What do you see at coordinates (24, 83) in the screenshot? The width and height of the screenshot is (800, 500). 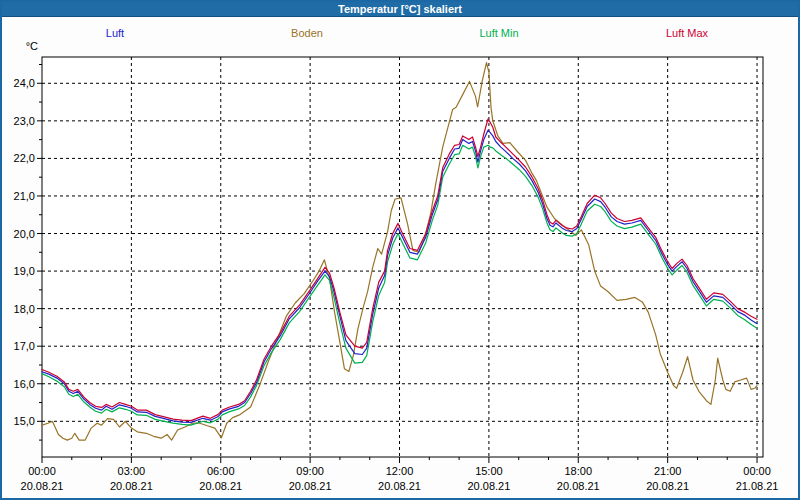 I see `y-tick-label: 24,0` at bounding box center [24, 83].